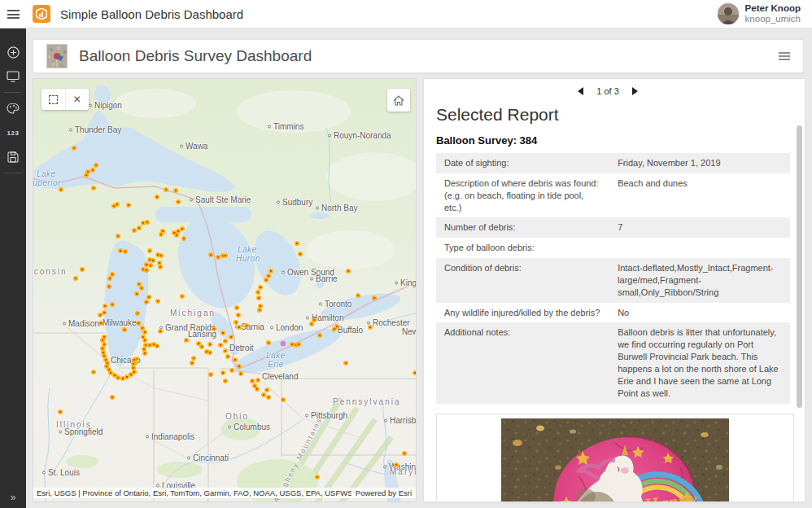  What do you see at coordinates (799, 267) in the screenshot?
I see `report-scrollbar` at bounding box center [799, 267].